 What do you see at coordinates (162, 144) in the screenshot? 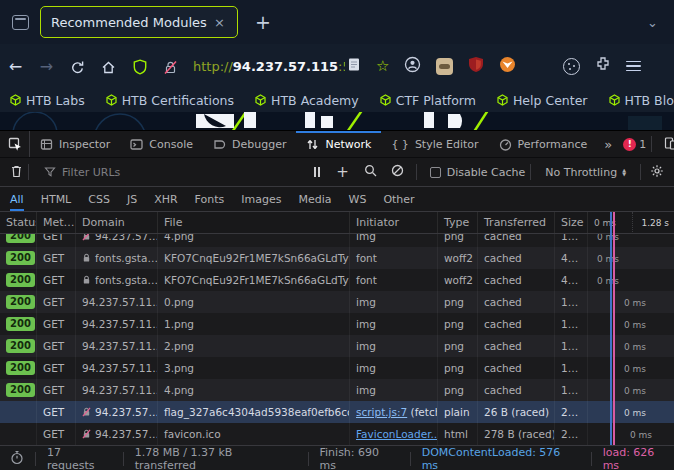
I see `tab-console: Console` at bounding box center [162, 144].